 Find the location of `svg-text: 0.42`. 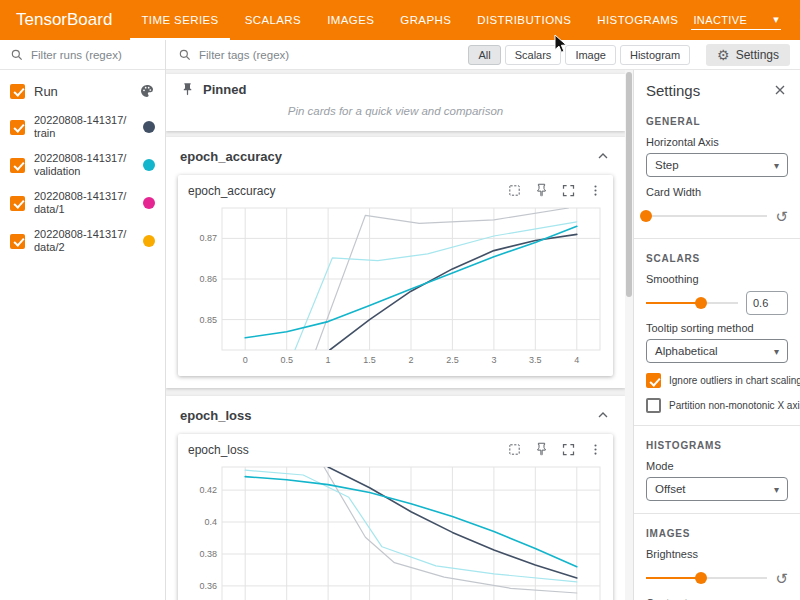

svg-text: 0.42 is located at coordinates (208, 490).